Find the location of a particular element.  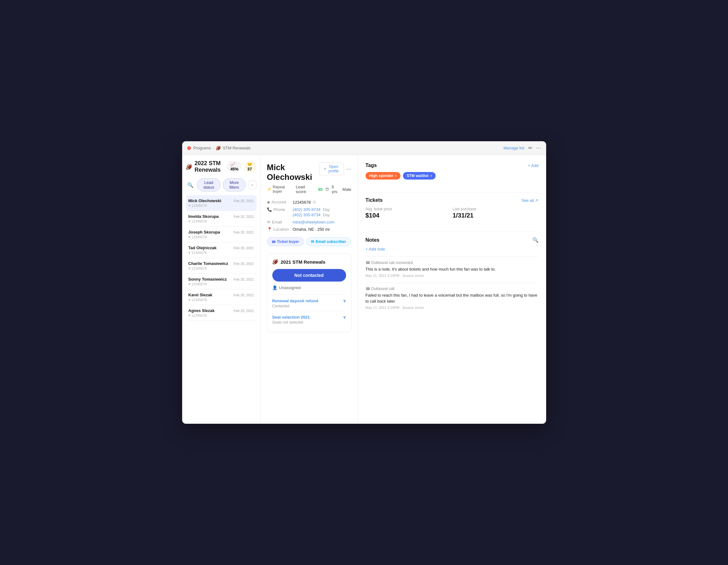

contact-list-item: Imelda Skorupa Feb 20, 2021 12345678 is located at coordinates (221, 219).